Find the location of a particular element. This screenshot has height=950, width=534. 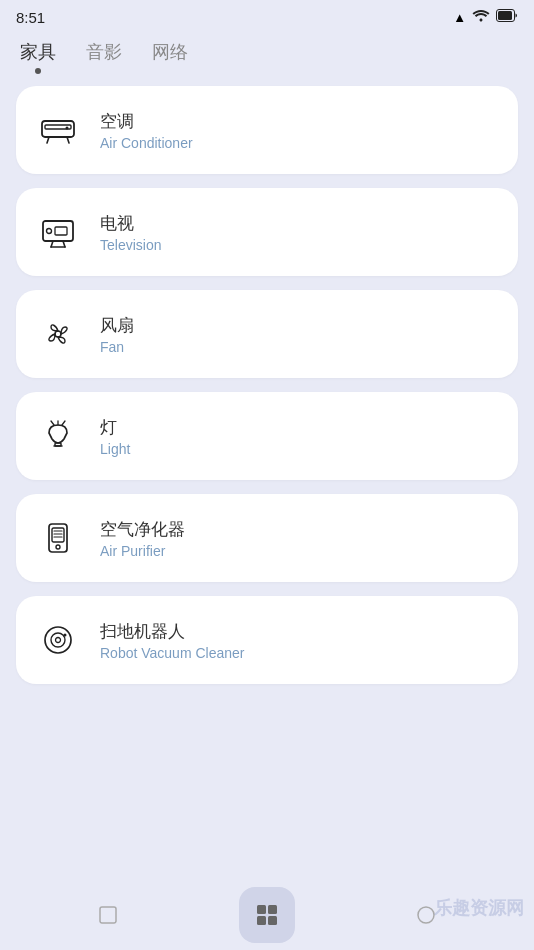

ac-icon is located at coordinates (58, 130).